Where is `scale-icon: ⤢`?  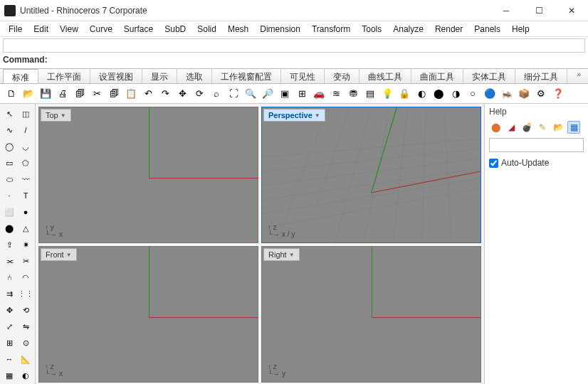
scale-icon: ⤢ is located at coordinates (9, 326).